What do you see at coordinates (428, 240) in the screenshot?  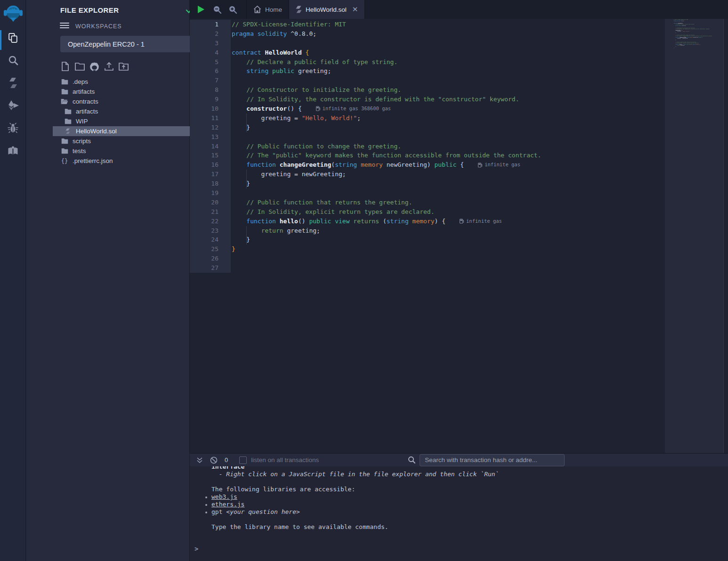 I see `code-line: 24 }` at bounding box center [428, 240].